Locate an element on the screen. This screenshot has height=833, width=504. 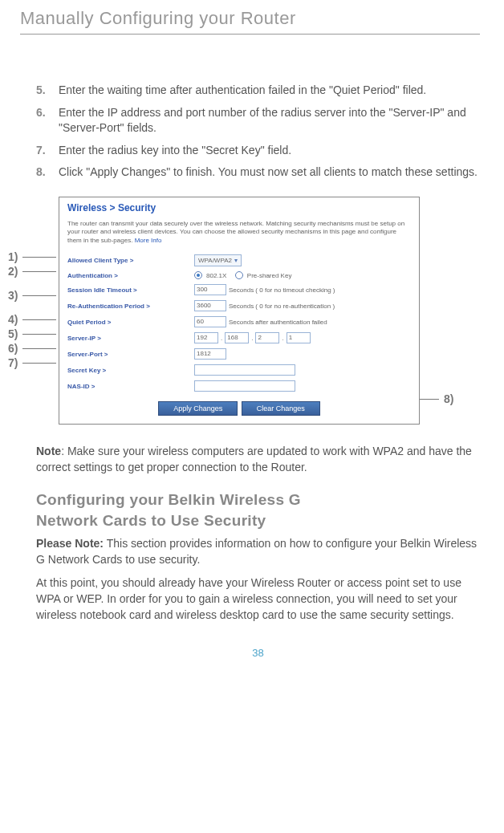
callout-2: 2) is located at coordinates (13, 271).